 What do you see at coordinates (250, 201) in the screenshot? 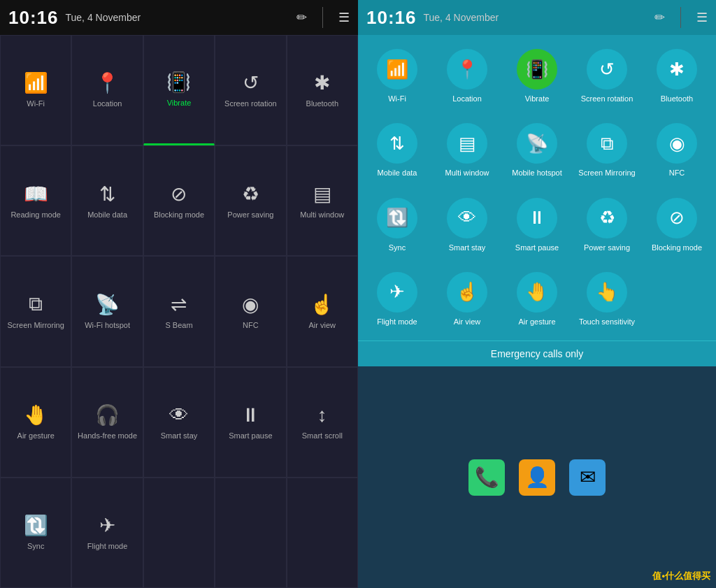
I see `left-tile-powersaving: ♻Power saving` at bounding box center [250, 201].